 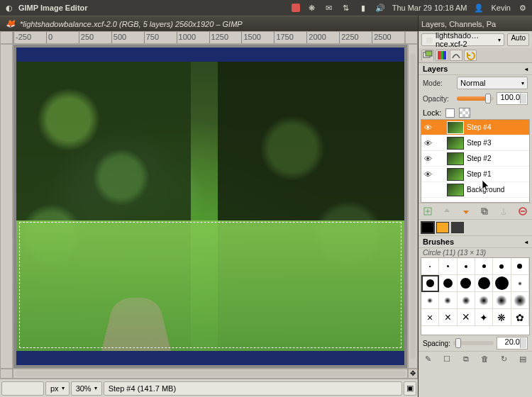 What do you see at coordinates (484, 318) in the screenshot?
I see `brush-item: ✦` at bounding box center [484, 318].